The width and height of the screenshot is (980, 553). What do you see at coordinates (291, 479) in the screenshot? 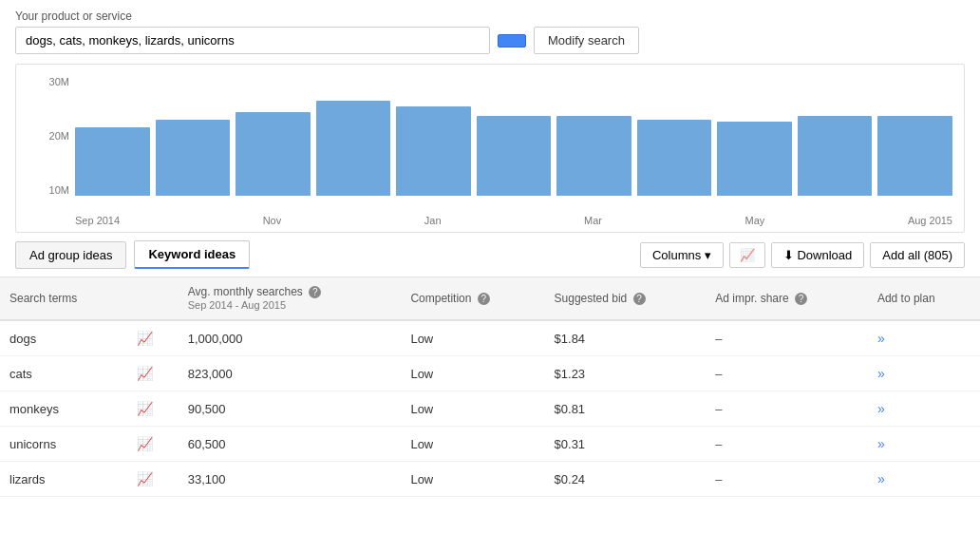
I see `cell-avg-monthly: 33,100` at bounding box center [291, 479].